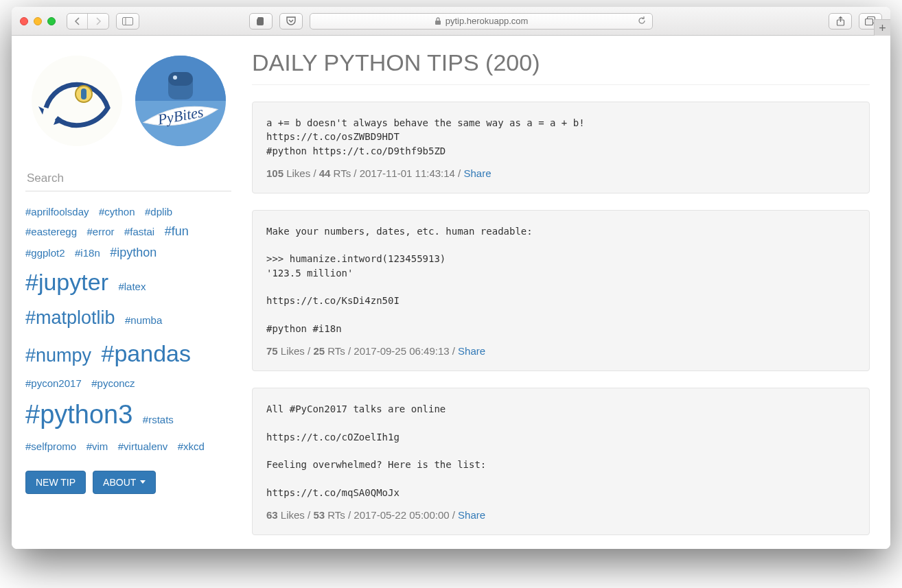 This screenshot has width=902, height=588. Describe the element at coordinates (159, 212) in the screenshot. I see `tag-link: #dplib` at that location.